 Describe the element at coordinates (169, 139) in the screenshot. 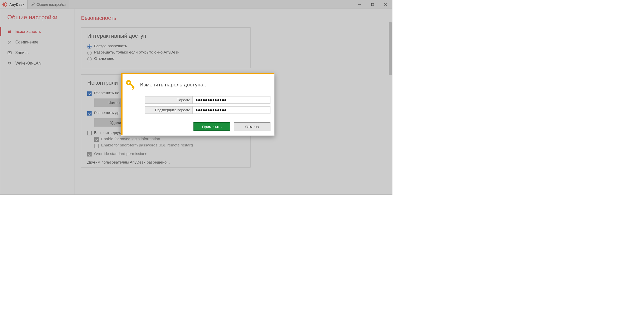

I see `checkbox-saved-login: Enable for saved login information` at that location.